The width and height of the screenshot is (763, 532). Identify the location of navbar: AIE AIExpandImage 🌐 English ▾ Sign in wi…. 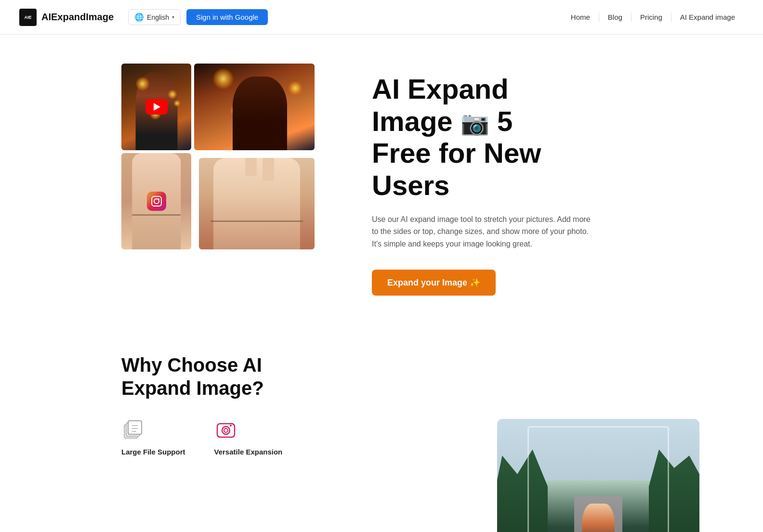
(382, 17).